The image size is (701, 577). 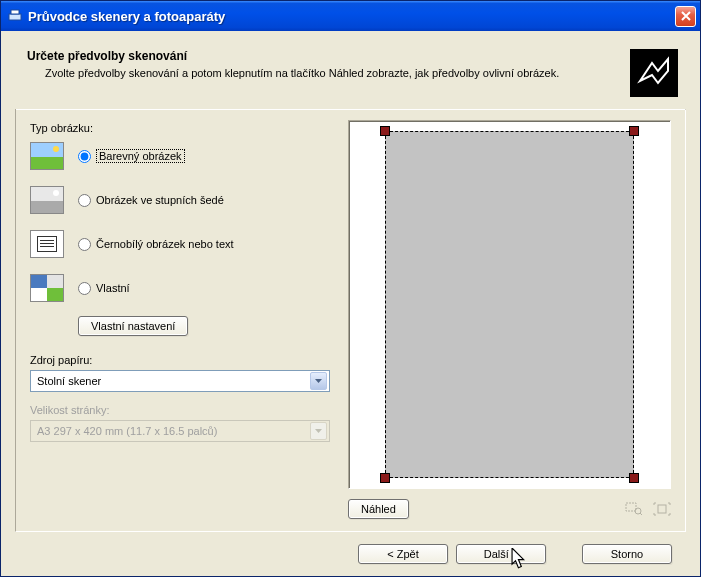 I want to click on crop-handle-br, so click(x=634, y=478).